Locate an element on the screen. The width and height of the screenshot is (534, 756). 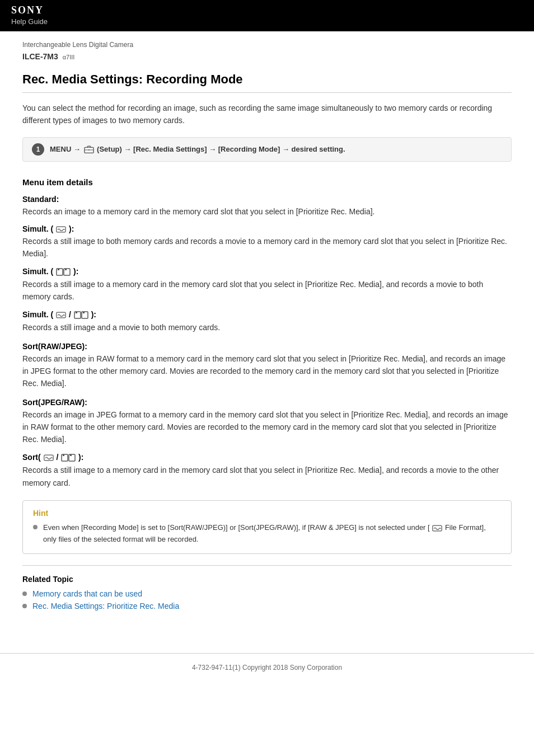
item-simult-wave-desc: Records a still image to both memory car… is located at coordinates (267, 247).